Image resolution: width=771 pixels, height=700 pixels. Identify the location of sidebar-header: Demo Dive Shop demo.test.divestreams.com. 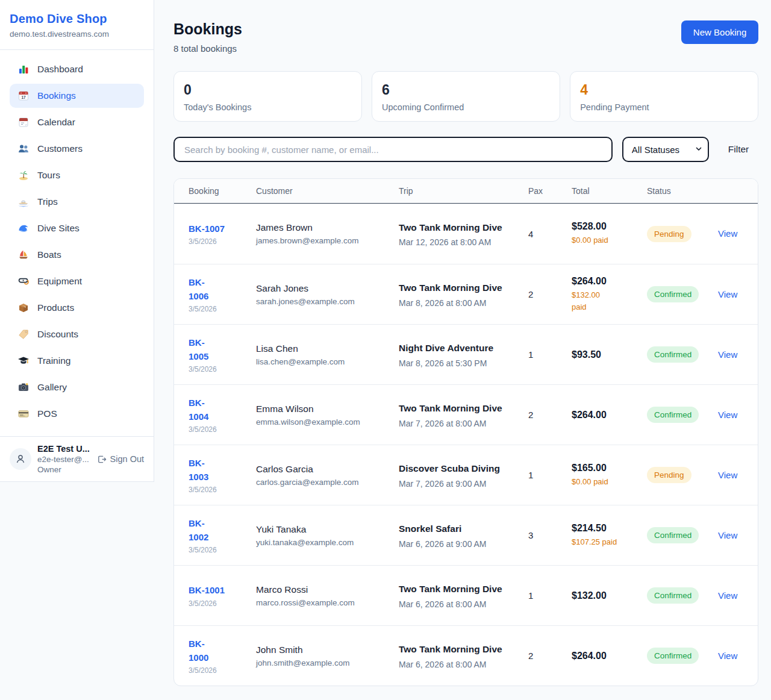
(77, 25).